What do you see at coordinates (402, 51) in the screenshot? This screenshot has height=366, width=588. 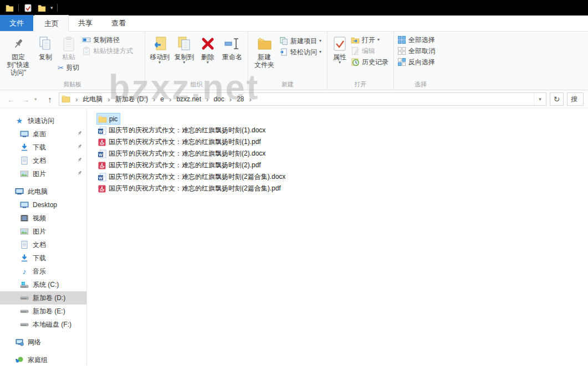 I see `select-none-icon` at bounding box center [402, 51].